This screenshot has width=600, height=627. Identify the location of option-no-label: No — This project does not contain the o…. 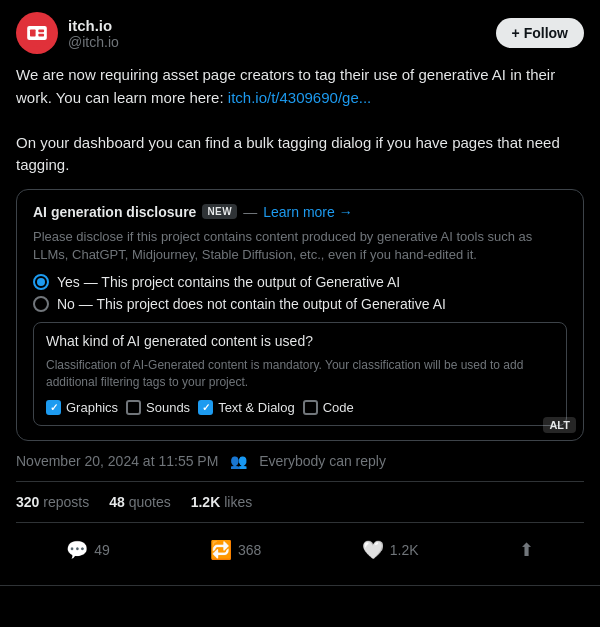
(252, 304).